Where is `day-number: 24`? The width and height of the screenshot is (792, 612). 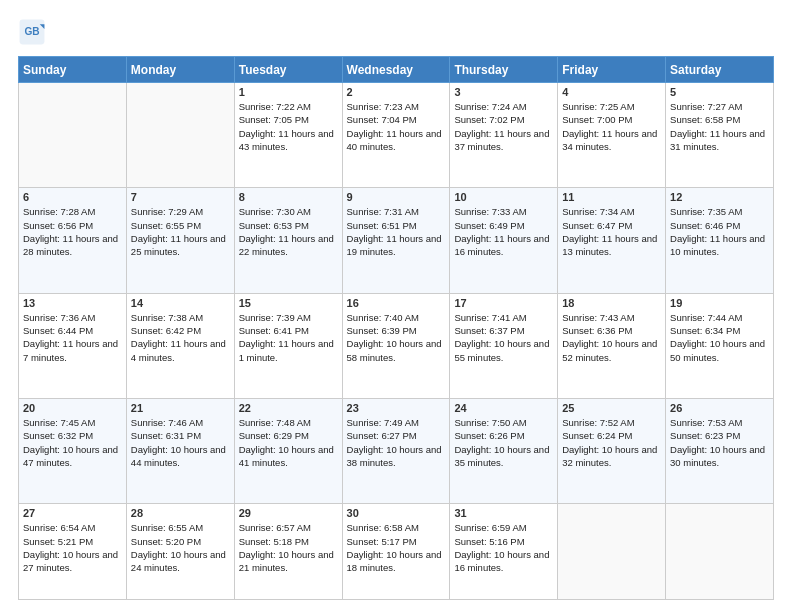
day-number: 24 is located at coordinates (504, 408).